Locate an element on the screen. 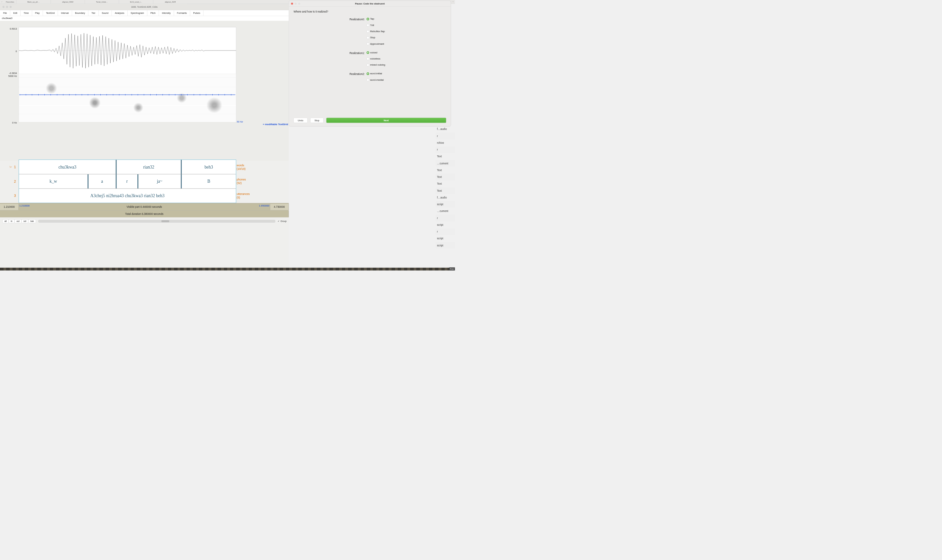  scrollbar-thumb is located at coordinates (165, 221).